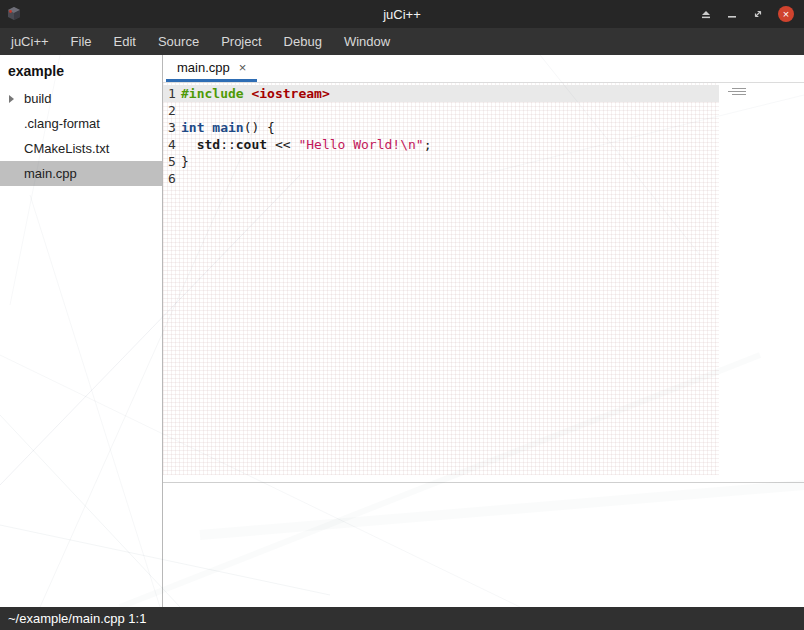  I want to click on expander-triangle-icon, so click(12, 99).